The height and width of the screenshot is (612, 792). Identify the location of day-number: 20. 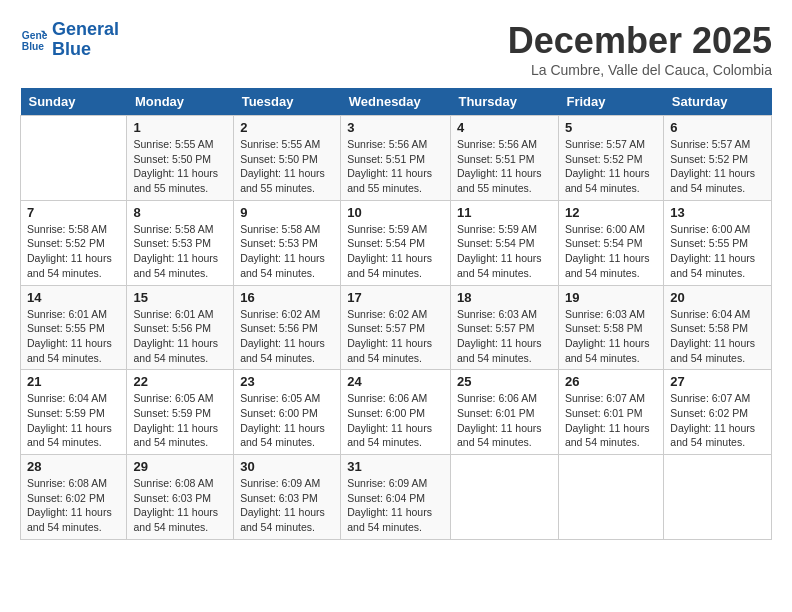
(718, 298).